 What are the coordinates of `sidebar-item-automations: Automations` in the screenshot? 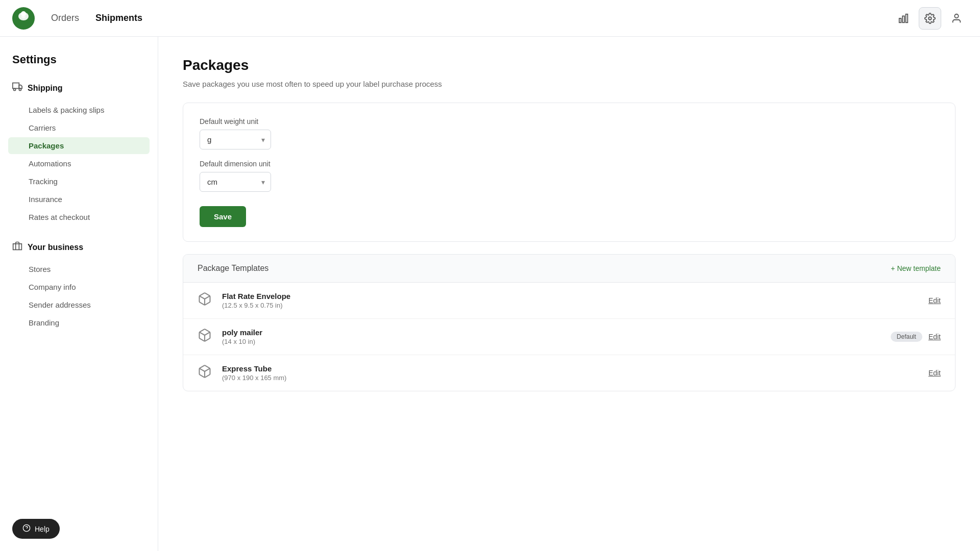 It's located at (79, 163).